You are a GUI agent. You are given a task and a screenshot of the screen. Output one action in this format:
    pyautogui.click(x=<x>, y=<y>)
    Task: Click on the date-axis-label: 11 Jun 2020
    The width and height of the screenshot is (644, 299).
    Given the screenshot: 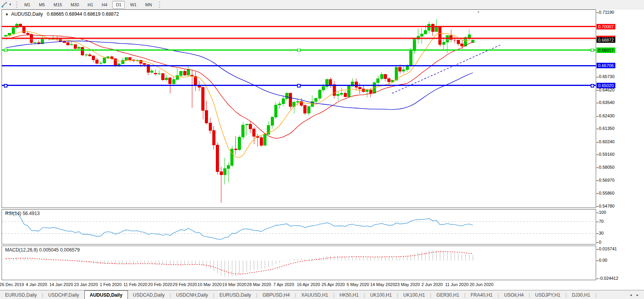 What is the action you would take?
    pyautogui.click(x=457, y=284)
    